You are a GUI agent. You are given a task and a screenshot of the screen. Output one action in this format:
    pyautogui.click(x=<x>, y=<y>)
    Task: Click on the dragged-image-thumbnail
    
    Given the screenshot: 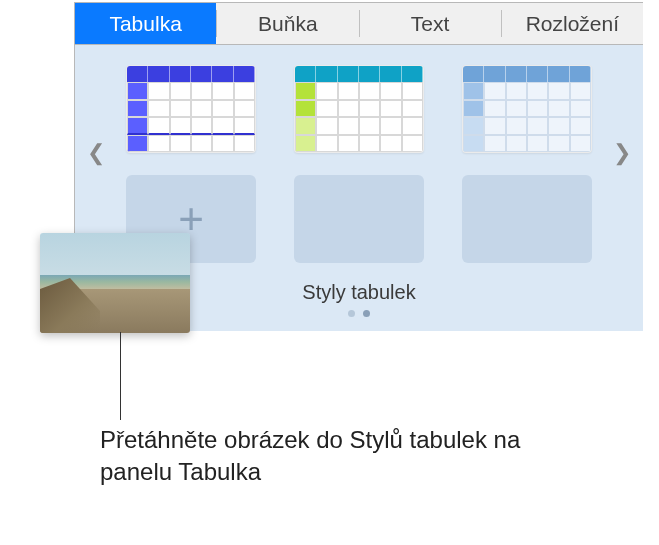 What is the action you would take?
    pyautogui.click(x=115, y=283)
    